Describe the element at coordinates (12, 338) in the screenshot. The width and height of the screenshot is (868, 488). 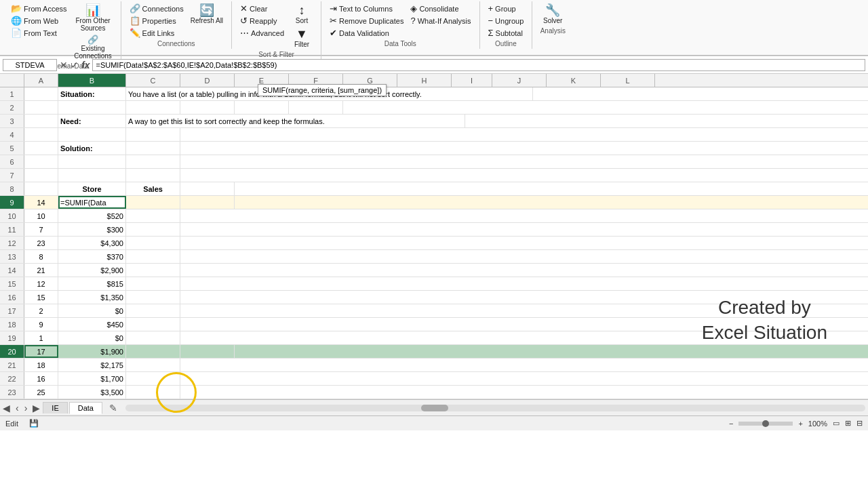
I see `row-num-19: 19` at that location.